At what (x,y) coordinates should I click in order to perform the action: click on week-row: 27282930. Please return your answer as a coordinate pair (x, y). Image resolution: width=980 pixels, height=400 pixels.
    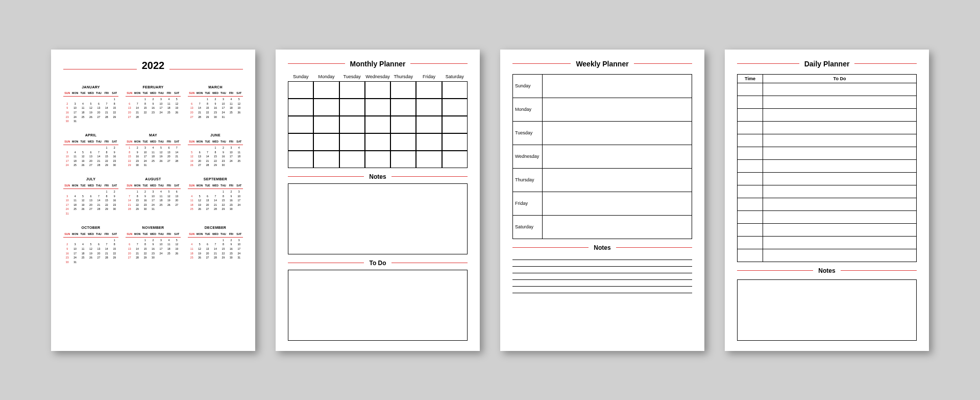
    Looking at the image, I should click on (153, 258).